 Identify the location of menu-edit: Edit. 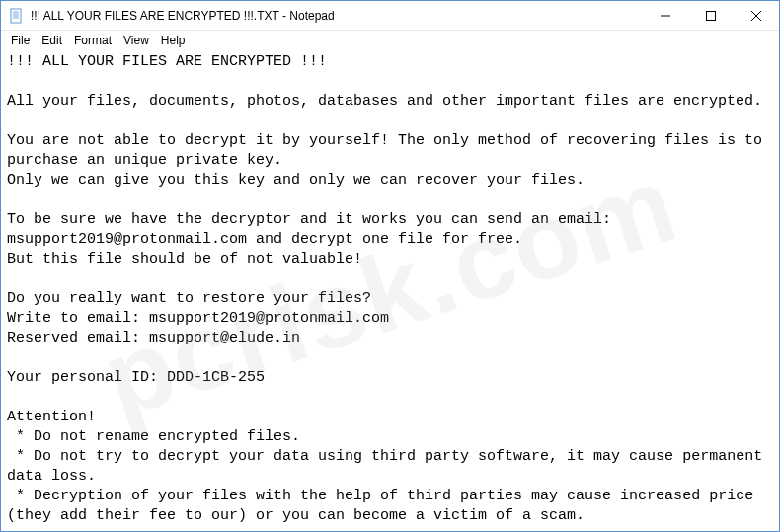
(51, 40).